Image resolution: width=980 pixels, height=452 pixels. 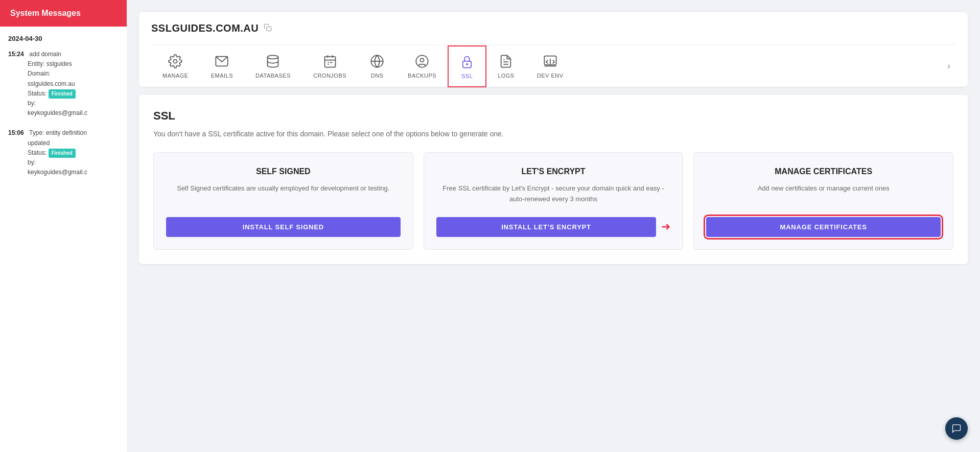 What do you see at coordinates (553, 116) in the screenshot?
I see `ssl-section-title: SSL` at bounding box center [553, 116].